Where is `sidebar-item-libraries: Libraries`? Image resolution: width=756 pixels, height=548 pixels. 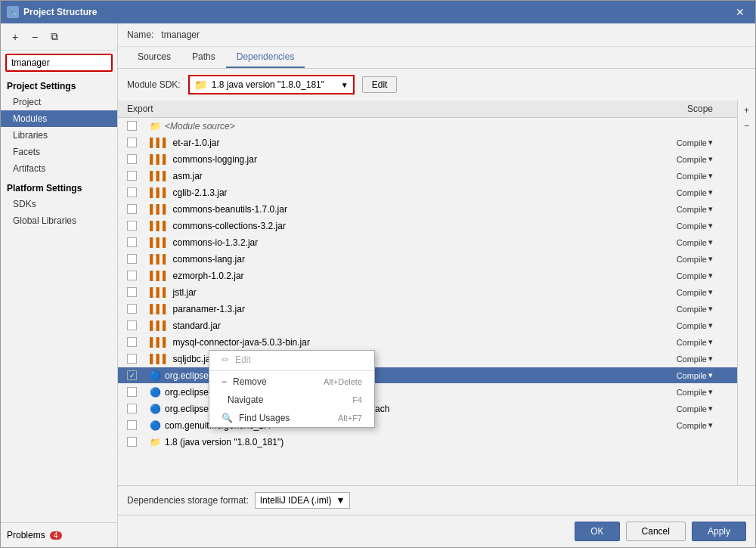
sidebar-item-libraries: Libraries is located at coordinates (59, 135).